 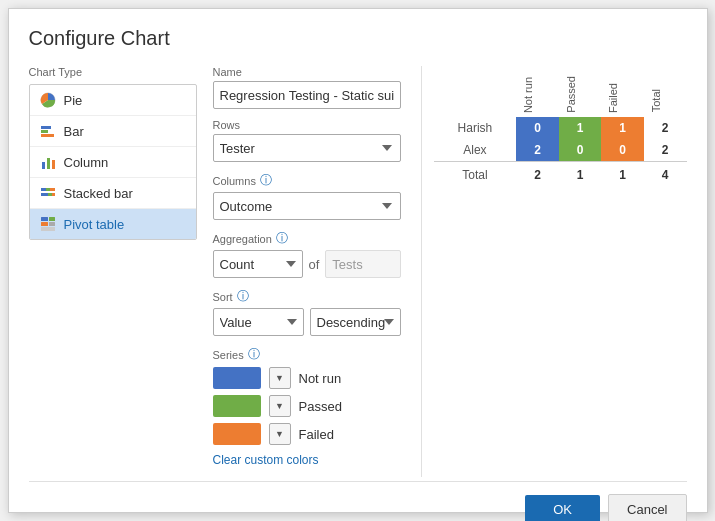 I want to click on total-row-header: Total, so click(x=476, y=174).